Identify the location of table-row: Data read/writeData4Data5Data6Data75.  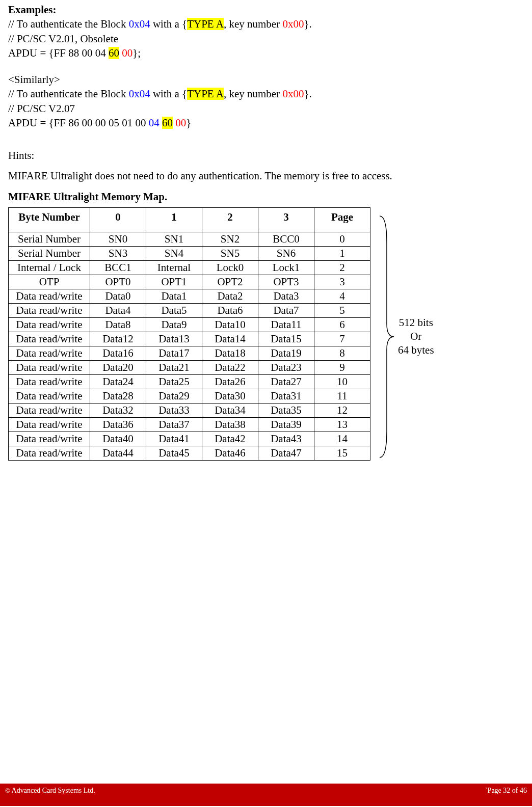
(190, 310).